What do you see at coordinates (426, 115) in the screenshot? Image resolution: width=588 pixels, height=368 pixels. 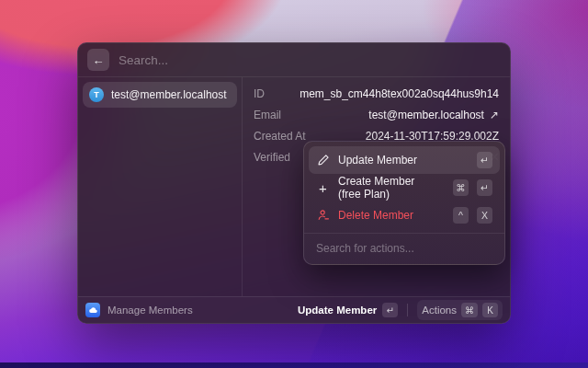 I see `email-value: test@member.localhost` at bounding box center [426, 115].